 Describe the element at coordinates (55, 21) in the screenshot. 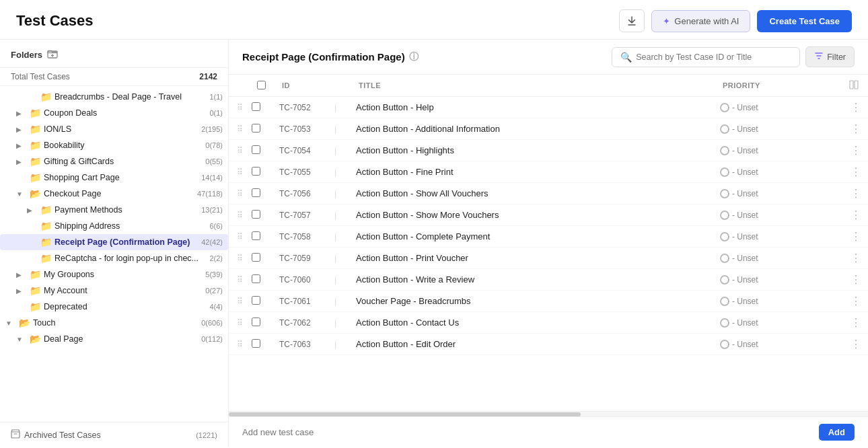

I see `page-title: Test Cases` at that location.